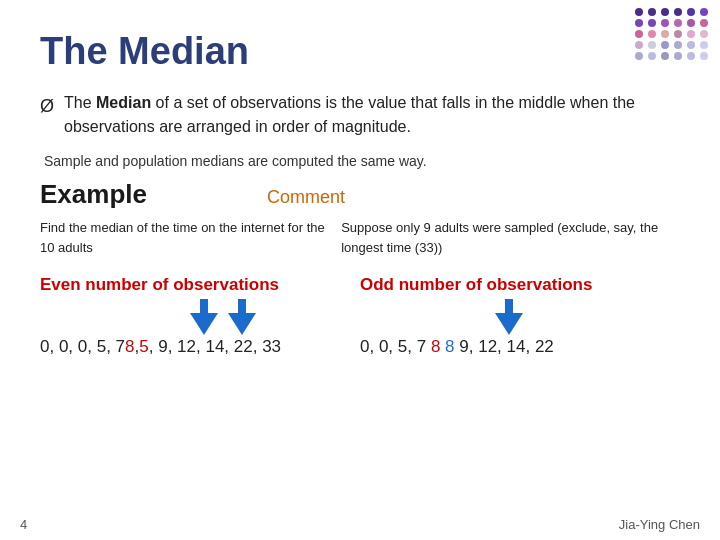  I want to click on example-label: Example, so click(94, 194).